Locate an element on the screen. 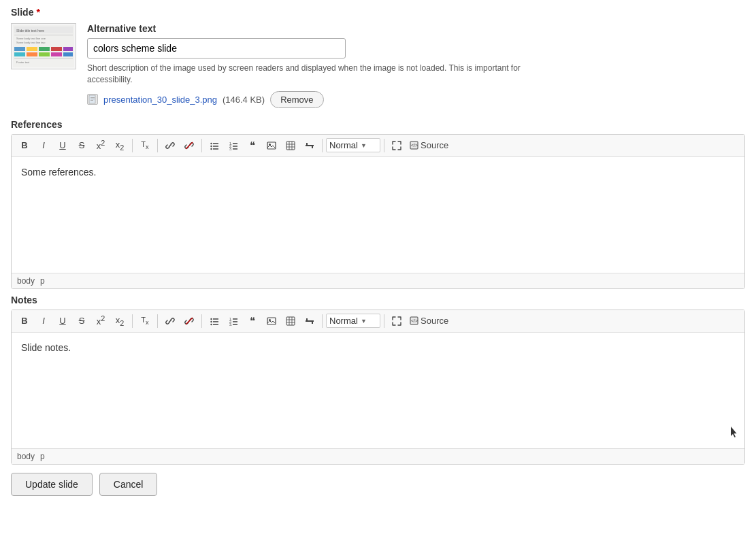 Image resolution: width=756 pixels, height=534 pixels. notes-unlink-btn is located at coordinates (189, 321).